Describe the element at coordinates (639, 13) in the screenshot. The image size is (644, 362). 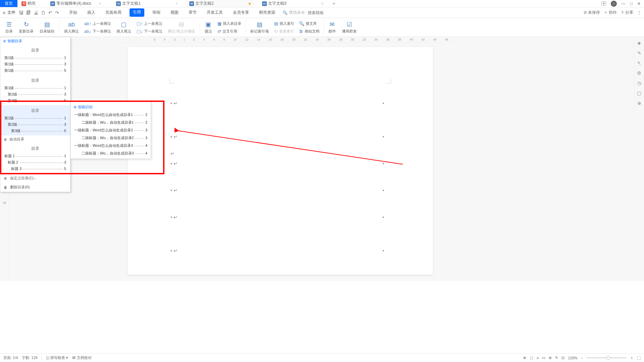
I see `more-icon: ⋮` at that location.